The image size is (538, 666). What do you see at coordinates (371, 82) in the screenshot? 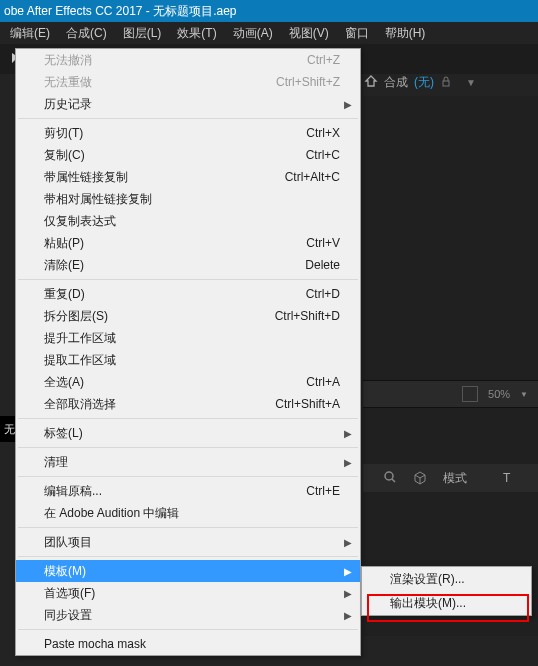
I see `home-icon` at bounding box center [371, 82].